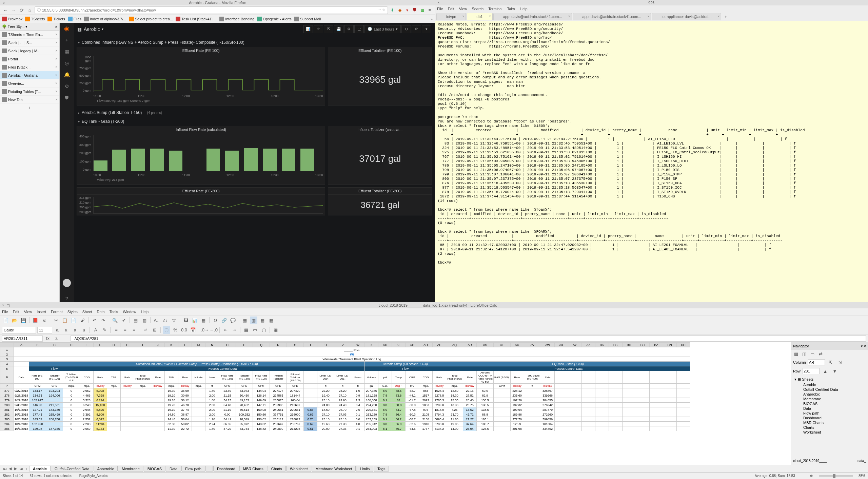  What do you see at coordinates (48, 339) in the screenshot?
I see `function-wizard-button: fx` at bounding box center [48, 339].